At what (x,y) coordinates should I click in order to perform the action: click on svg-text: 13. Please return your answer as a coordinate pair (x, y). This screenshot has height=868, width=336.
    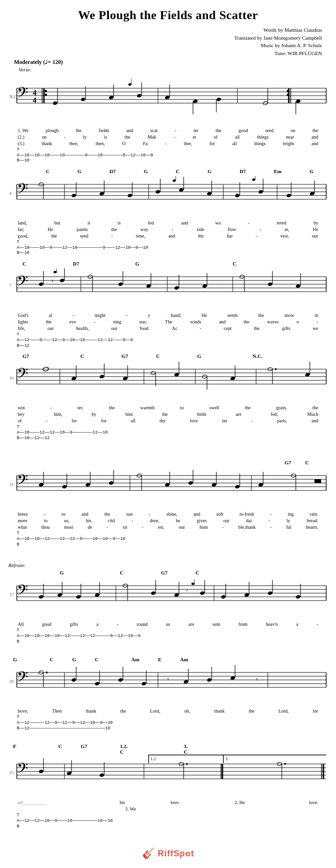
    Looking at the image, I should click on (12, 484).